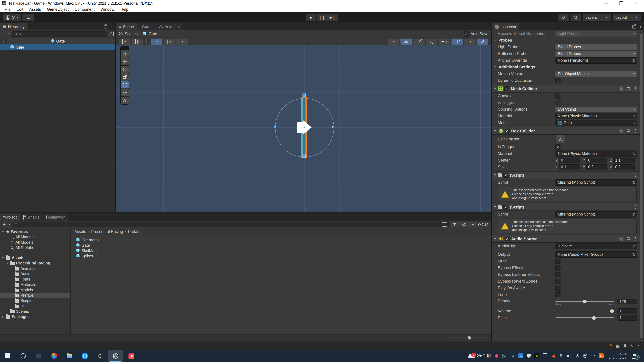 This screenshot has height=362, width=644. Describe the element at coordinates (8, 9) in the screenshot. I see `menu-item-file: File` at that location.